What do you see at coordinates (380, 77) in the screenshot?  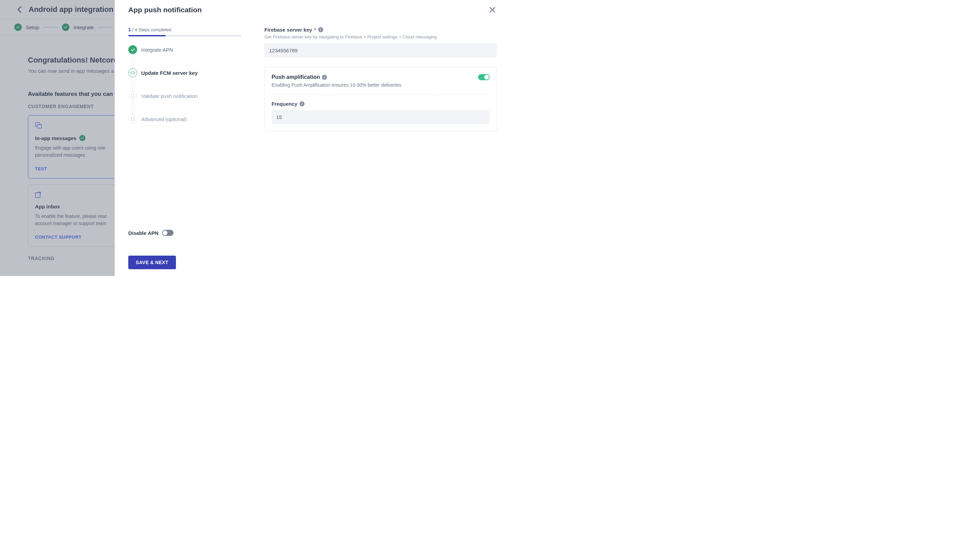 I see `push-amp-header: Push amplification i` at bounding box center [380, 77].